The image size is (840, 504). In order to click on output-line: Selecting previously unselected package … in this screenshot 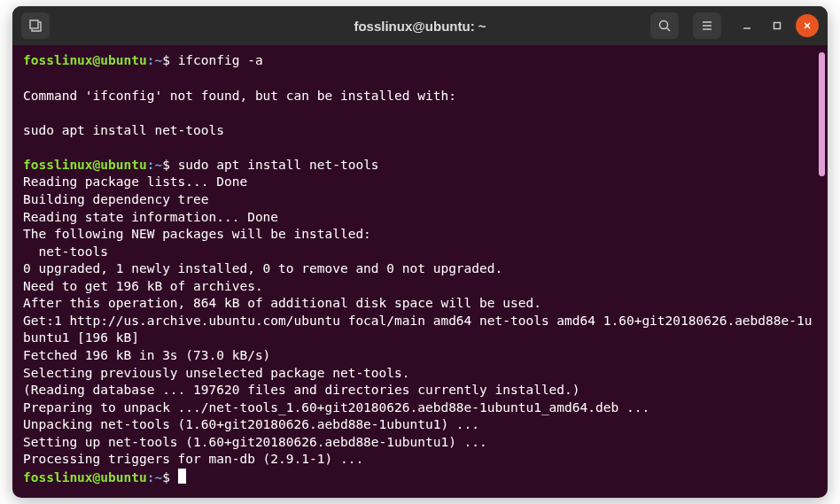, I will do `click(420, 374)`.